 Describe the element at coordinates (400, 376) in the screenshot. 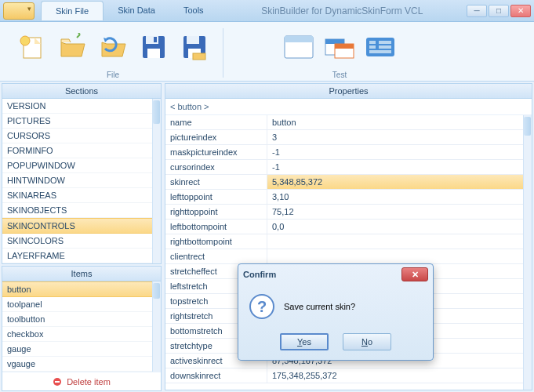

I see `property-value: 175,348,255,372` at that location.